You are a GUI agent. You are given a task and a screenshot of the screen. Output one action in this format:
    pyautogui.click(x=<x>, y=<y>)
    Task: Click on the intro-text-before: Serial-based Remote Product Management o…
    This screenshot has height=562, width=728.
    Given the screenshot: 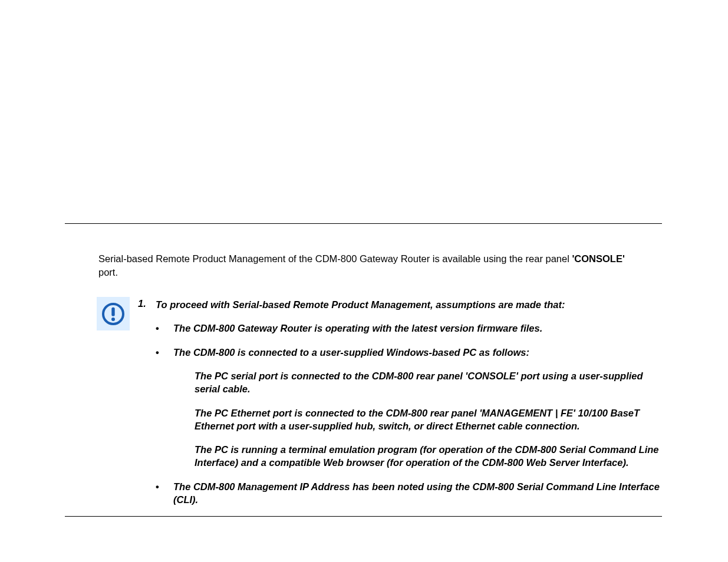 What is the action you would take?
    pyautogui.click(x=335, y=259)
    